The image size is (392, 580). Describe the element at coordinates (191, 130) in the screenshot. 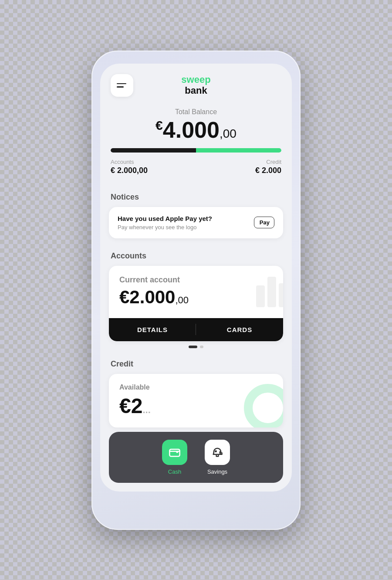

I see `balance-whole: 4.000` at that location.